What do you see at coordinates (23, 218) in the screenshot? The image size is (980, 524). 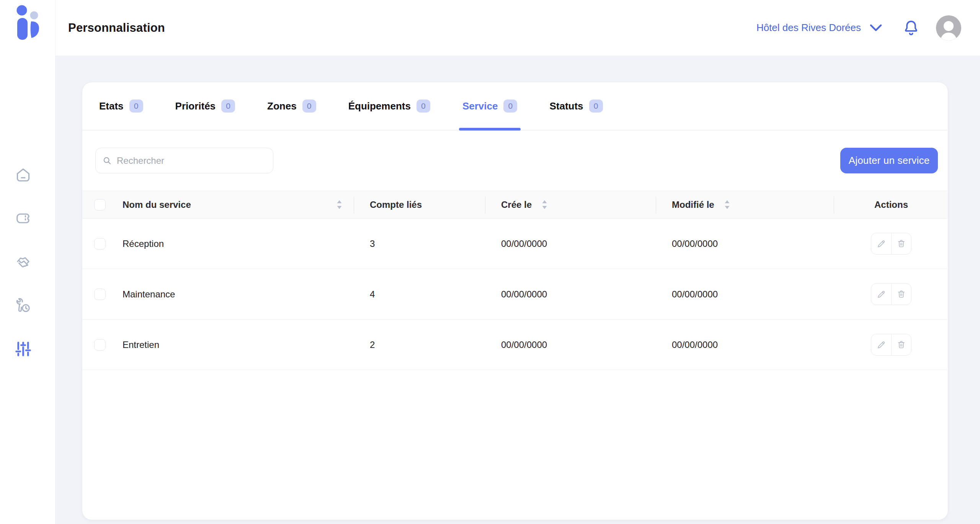 I see `ticket-icon` at bounding box center [23, 218].